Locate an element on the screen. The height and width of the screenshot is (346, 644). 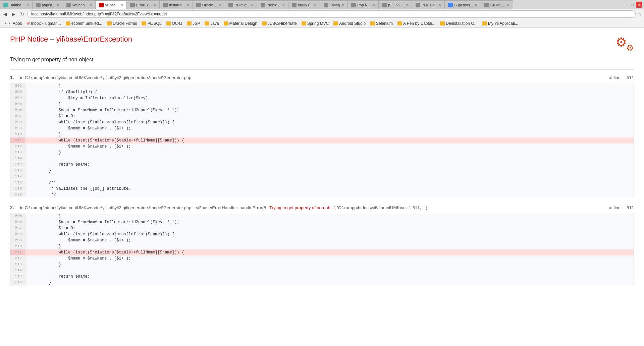
bookmark-oracle-forms: Oracle Forms is located at coordinates (122, 23).